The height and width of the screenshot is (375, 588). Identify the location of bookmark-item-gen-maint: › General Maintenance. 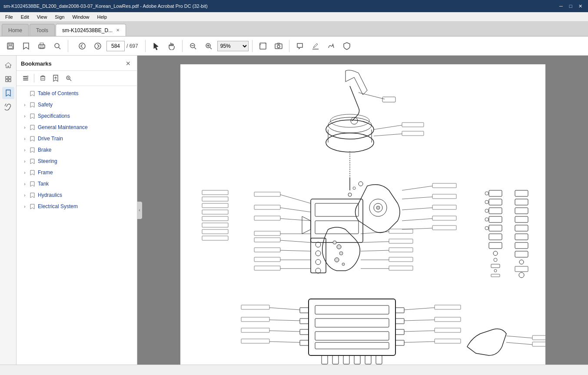
(76, 127).